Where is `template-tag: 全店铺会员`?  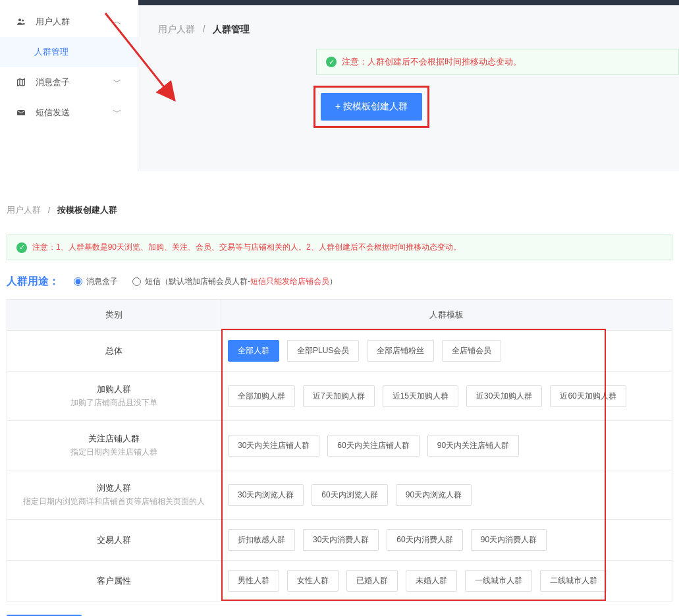
template-tag: 全店铺会员 is located at coordinates (472, 350).